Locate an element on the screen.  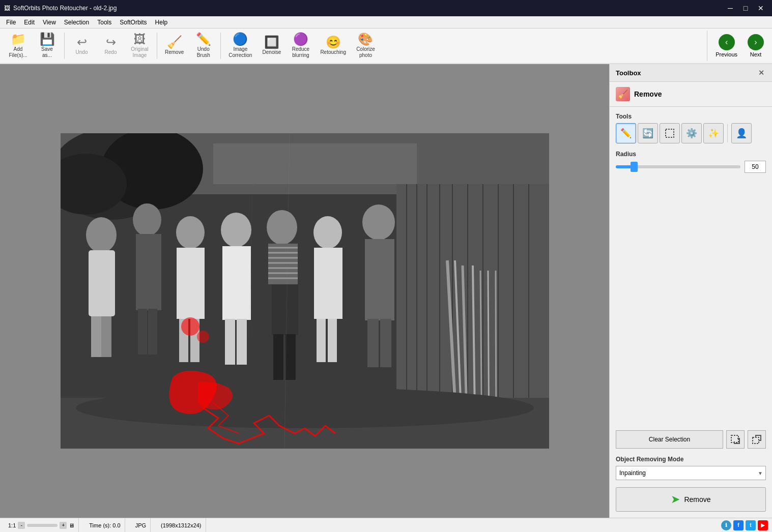
social-icons: ℹ f t ▶ is located at coordinates (745, 525).